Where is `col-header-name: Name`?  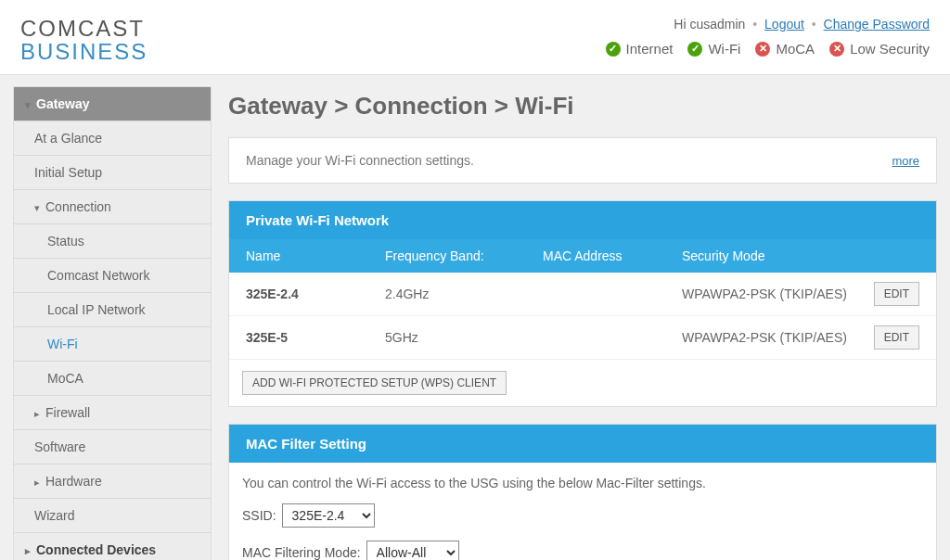 col-header-name: Name is located at coordinates (315, 256).